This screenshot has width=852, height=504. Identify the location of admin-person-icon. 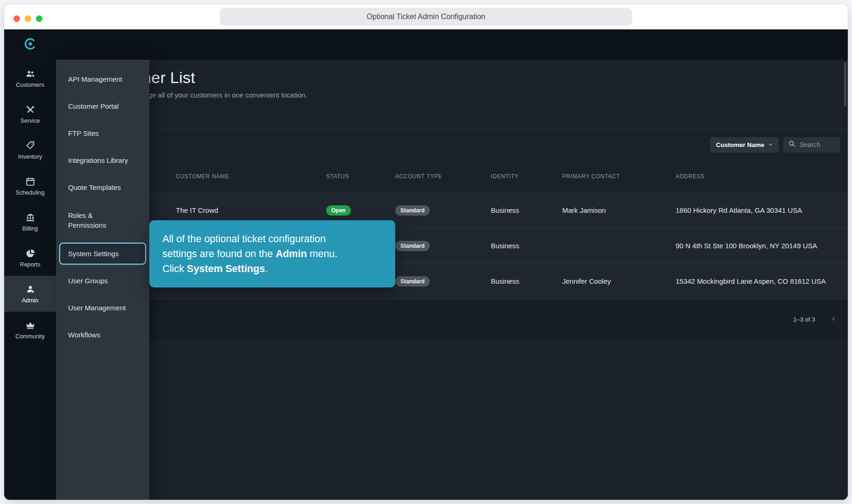
(30, 289).